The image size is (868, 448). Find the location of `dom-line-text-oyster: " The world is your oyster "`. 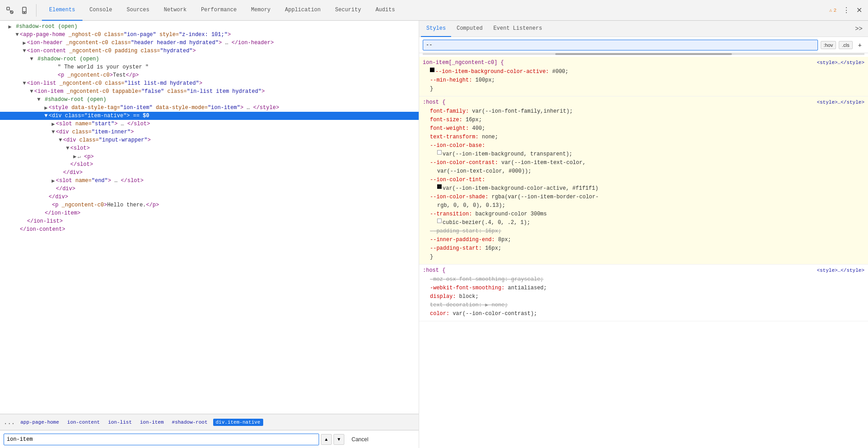

dom-line-text-oyster: " The world is your oyster " is located at coordinates (209, 67).